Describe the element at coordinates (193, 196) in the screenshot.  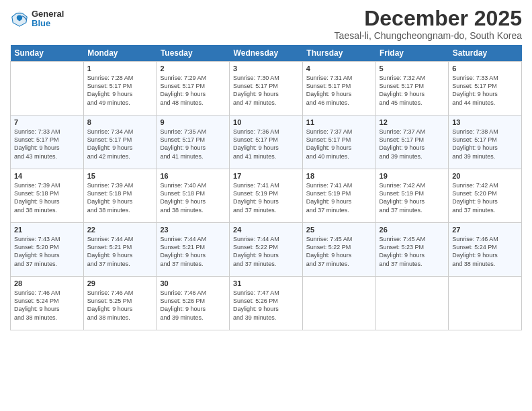
I see `calendar-cell: 16Sunrise: 7:40 AM Sunset: 5:18 PM Dayli…` at that location.